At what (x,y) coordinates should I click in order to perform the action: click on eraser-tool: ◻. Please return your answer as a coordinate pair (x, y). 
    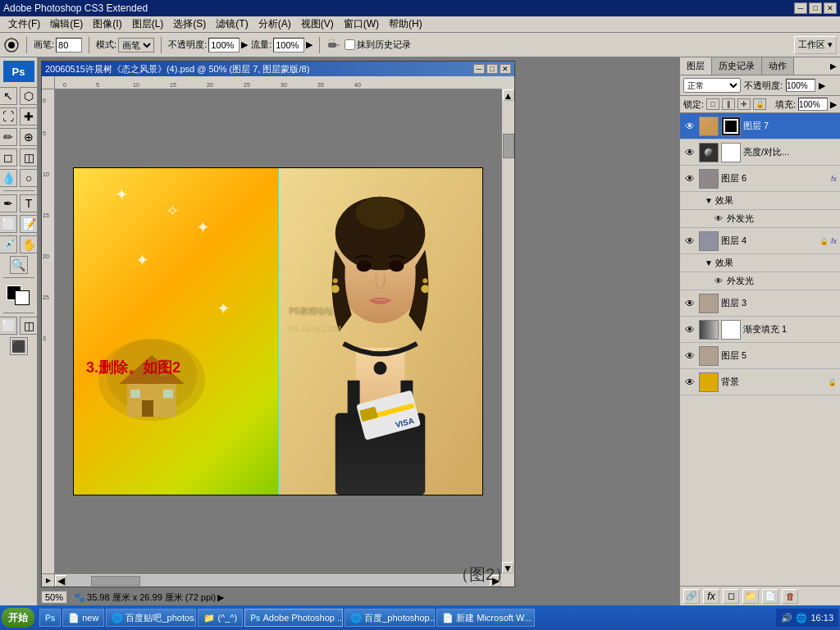
    Looking at the image, I should click on (8, 158).